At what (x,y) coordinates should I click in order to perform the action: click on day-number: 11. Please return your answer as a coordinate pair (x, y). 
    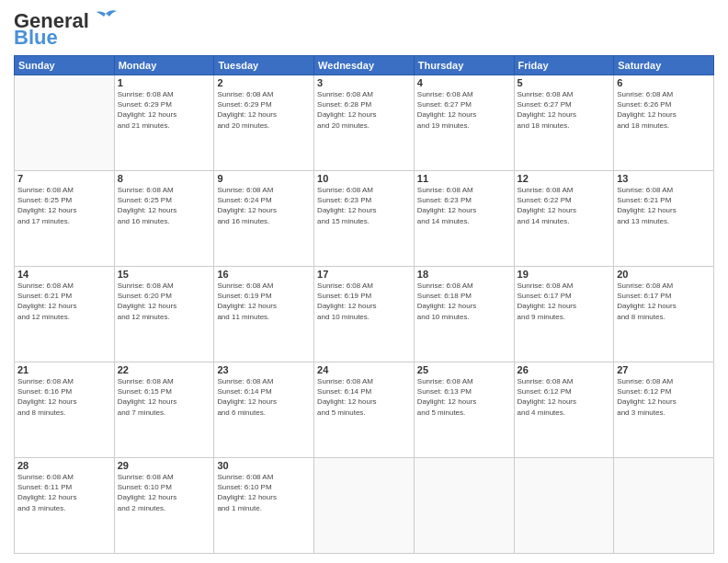
    Looking at the image, I should click on (464, 178).